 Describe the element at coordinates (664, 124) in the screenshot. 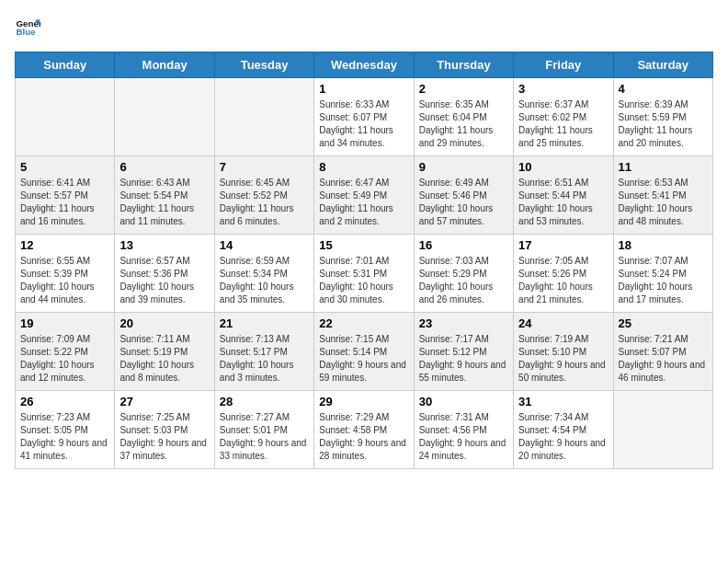

I see `day-info: Sunrise: 6:39 AM Sunset: 5:59 PM Dayligh…` at that location.